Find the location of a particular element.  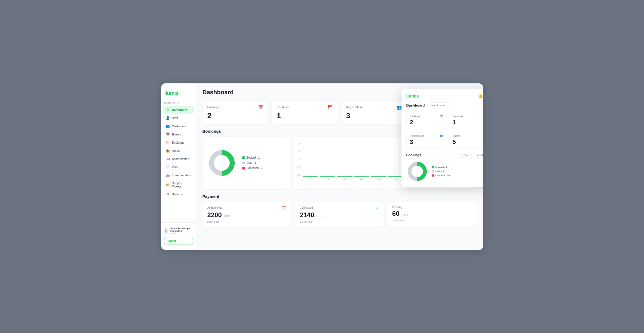

legend-booked: Booked - 1 is located at coordinates (253, 158).